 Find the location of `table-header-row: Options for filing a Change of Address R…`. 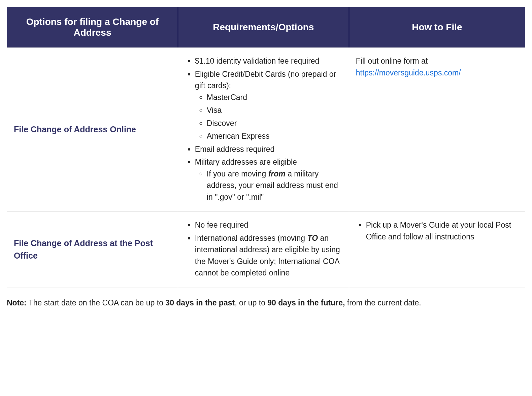

table-header-row: Options for filing a Change of Address R… is located at coordinates (266, 28).